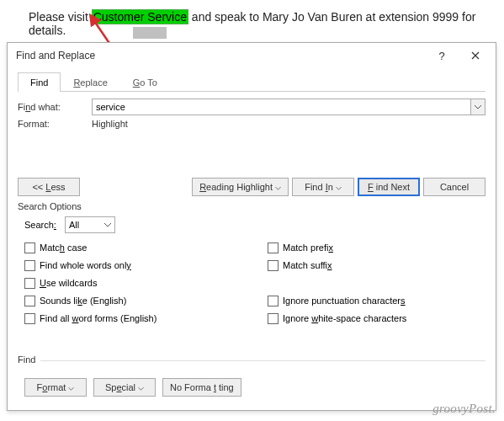  I want to click on help-button: ?, so click(442, 56).